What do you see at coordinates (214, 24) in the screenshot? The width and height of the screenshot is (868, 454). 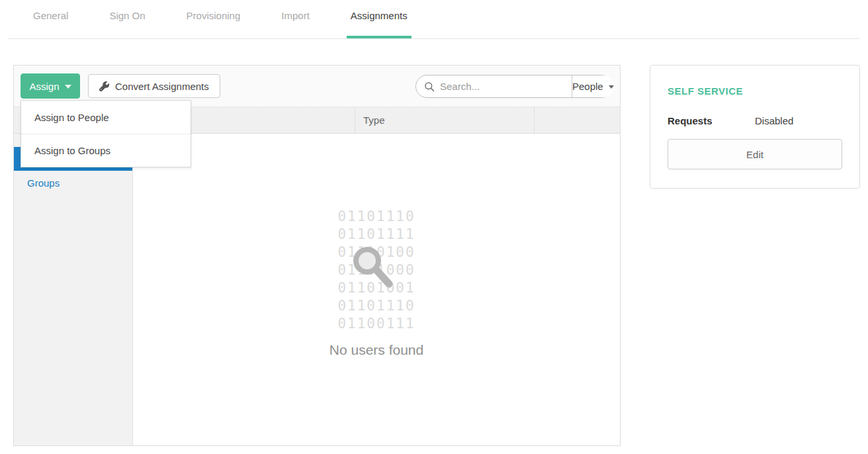 I see `tab-provisioning: Provisioning` at bounding box center [214, 24].